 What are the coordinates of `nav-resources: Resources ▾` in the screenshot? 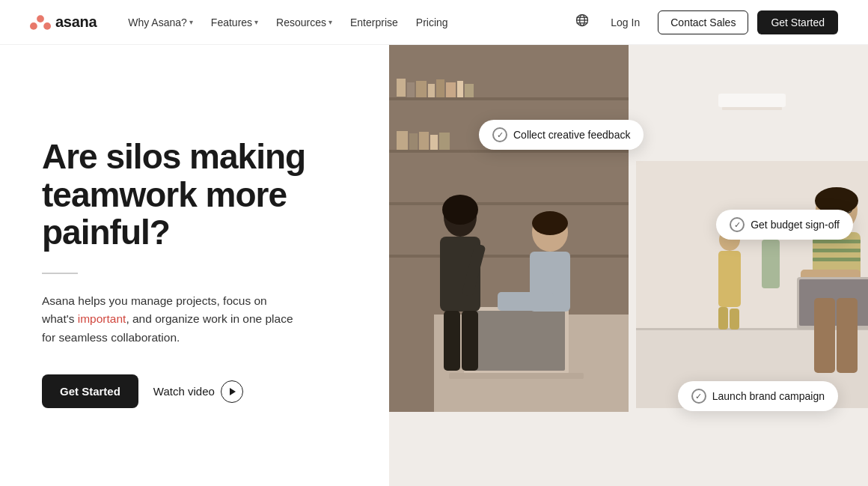 It's located at (304, 22).